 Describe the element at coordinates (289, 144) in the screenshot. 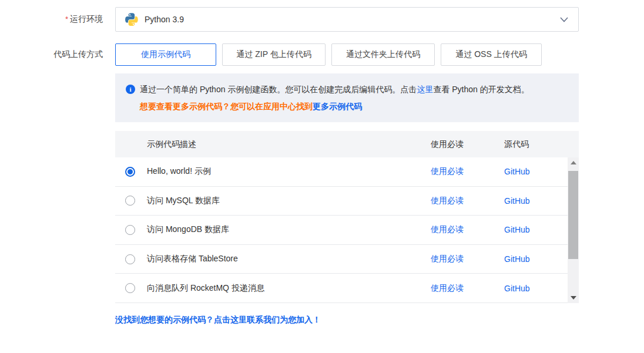

I see `header-description: 示例代码描述` at that location.